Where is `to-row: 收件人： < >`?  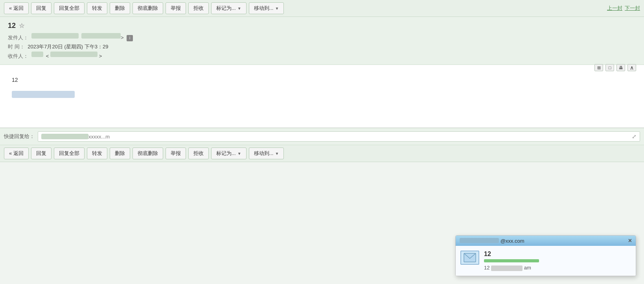
to-row: 收件人： < > is located at coordinates (322, 56).